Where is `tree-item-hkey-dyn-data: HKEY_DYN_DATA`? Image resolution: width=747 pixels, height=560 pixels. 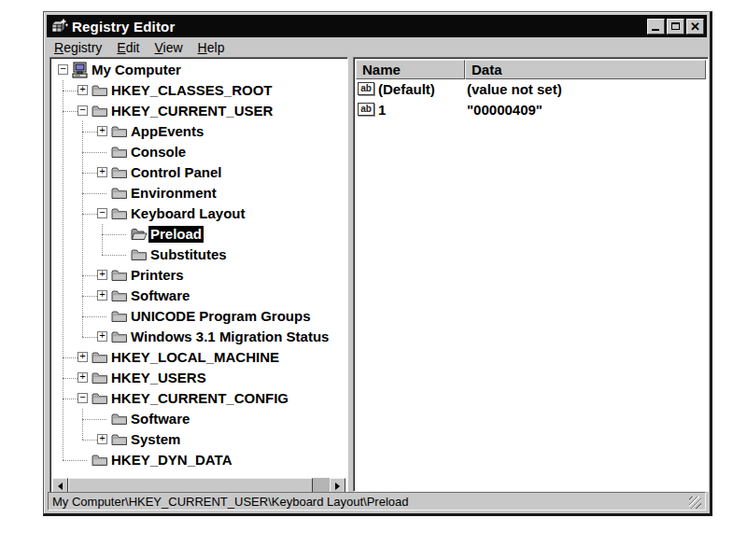
tree-item-hkey-dyn-data: HKEY_DYN_DATA is located at coordinates (199, 460).